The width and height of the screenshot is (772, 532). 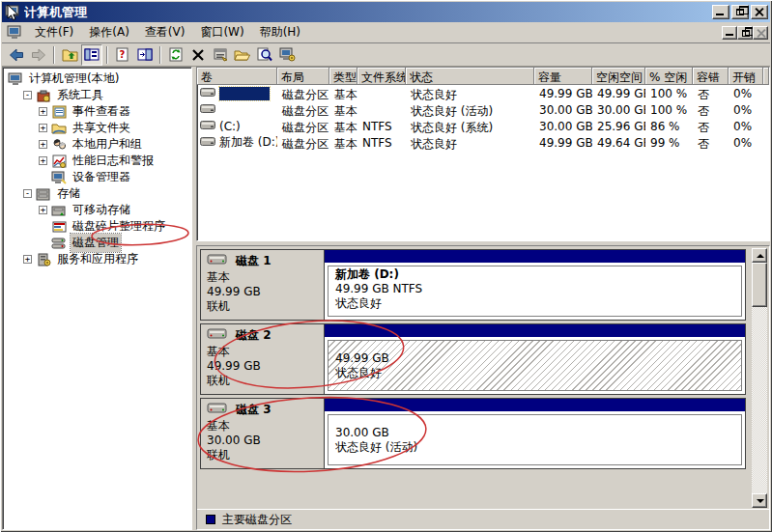 I want to click on volume-size-fs: 30.00 GB, so click(x=535, y=433).